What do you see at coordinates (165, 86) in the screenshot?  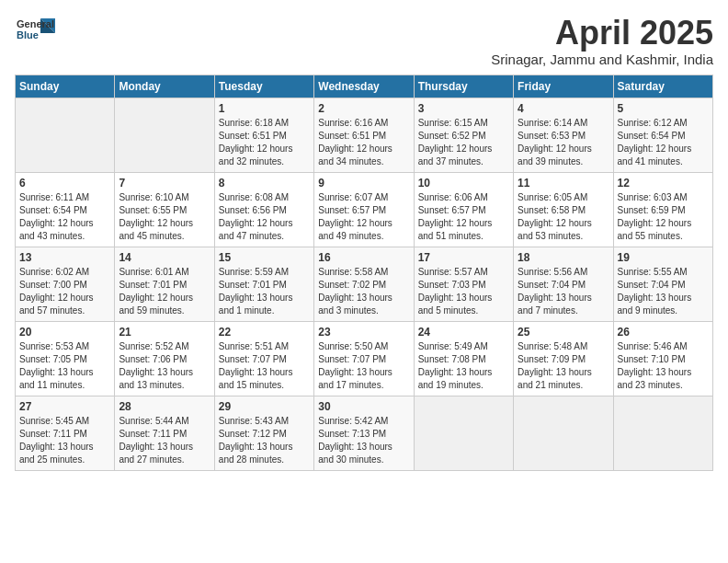 I see `weekday-header: Monday` at bounding box center [165, 86].